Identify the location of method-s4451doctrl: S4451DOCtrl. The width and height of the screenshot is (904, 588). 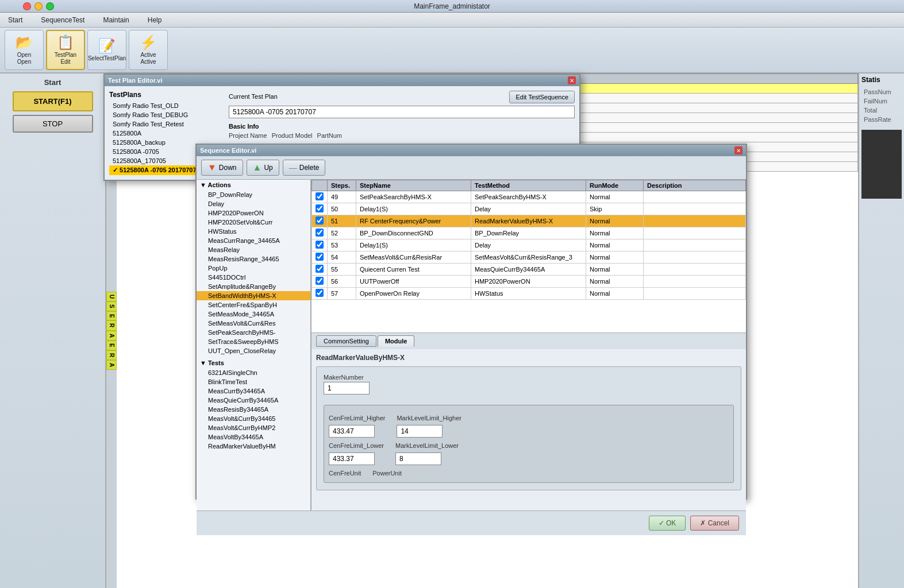
(253, 277).